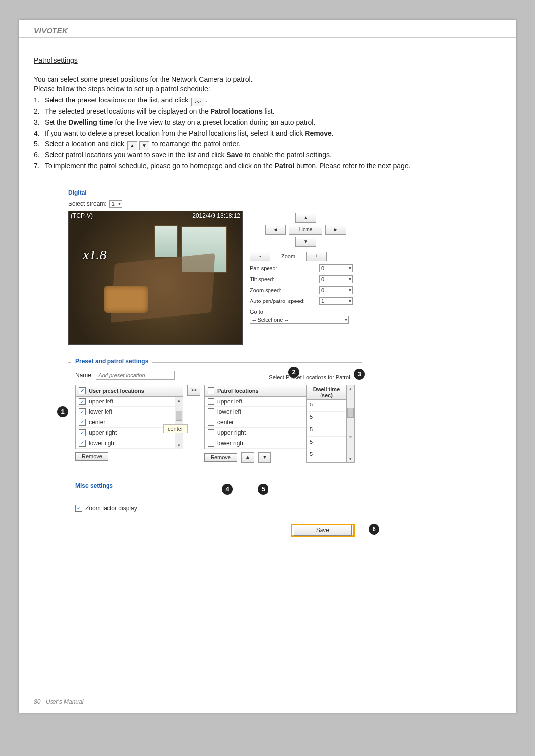  Describe the element at coordinates (317, 256) in the screenshot. I see `zoom-in-button: +` at that location.